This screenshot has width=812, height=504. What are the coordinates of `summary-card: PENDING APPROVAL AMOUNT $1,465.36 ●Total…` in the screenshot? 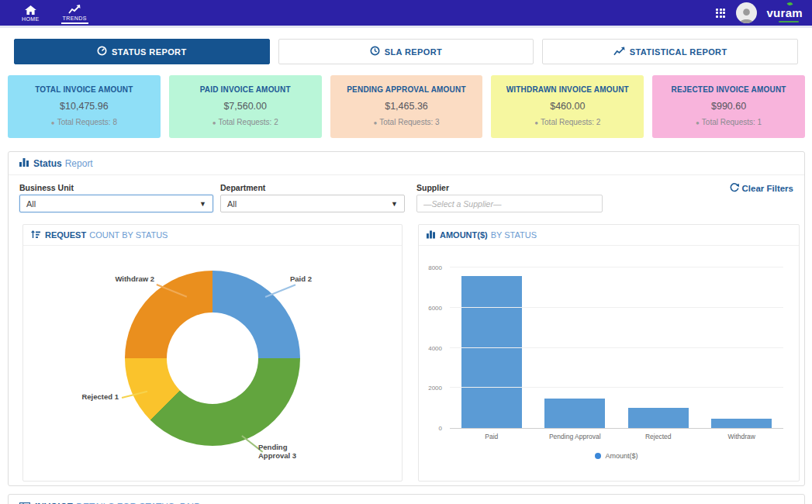 It's located at (406, 107).